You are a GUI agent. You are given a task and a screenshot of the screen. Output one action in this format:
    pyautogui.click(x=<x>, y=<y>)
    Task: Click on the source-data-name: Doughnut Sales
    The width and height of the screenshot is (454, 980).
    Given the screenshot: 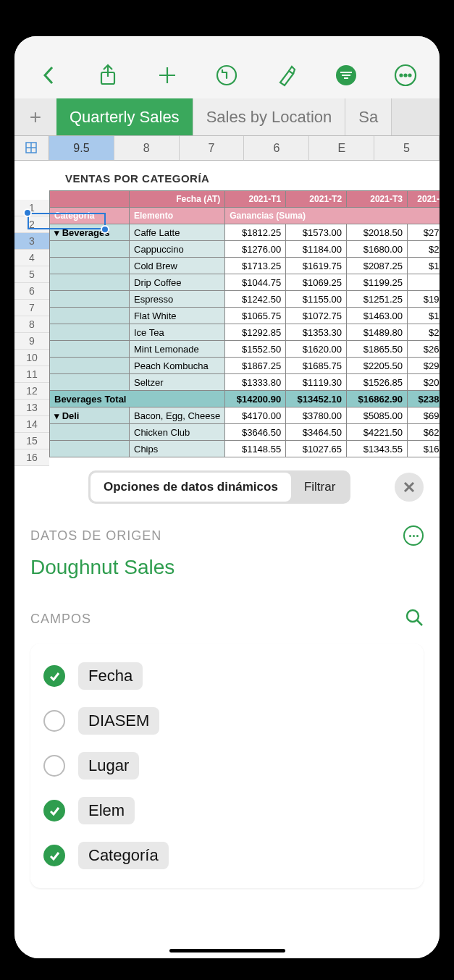 What is the action you would take?
    pyautogui.click(x=227, y=567)
    